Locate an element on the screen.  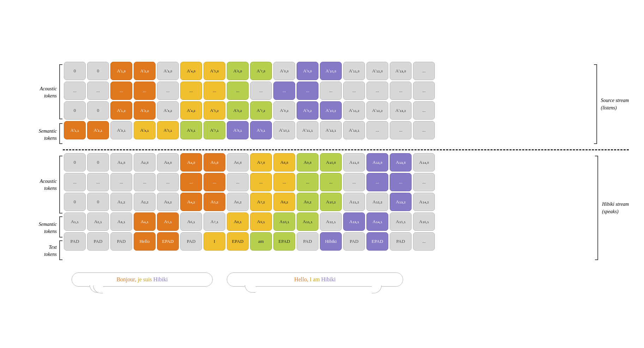
token-cell: A₁₅,₁ is located at coordinates (401, 222).